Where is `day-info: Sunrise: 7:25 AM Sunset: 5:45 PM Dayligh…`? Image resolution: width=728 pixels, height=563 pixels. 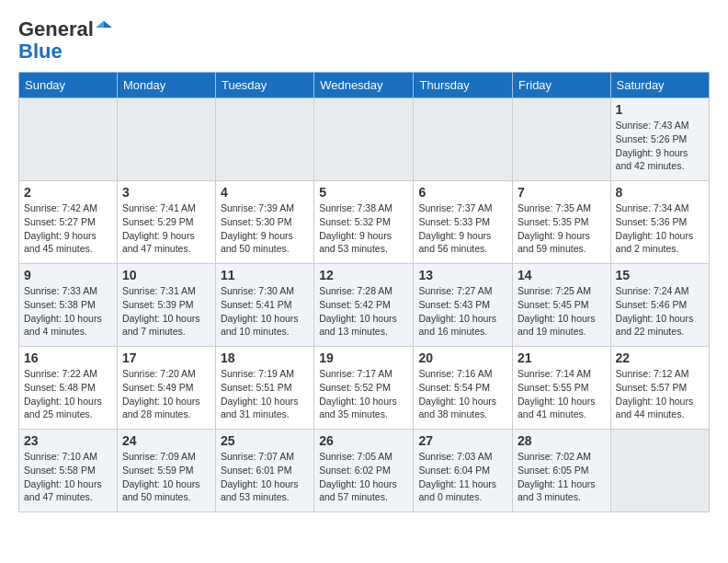 day-info: Sunrise: 7:25 AM Sunset: 5:45 PM Dayligh… is located at coordinates (562, 311).